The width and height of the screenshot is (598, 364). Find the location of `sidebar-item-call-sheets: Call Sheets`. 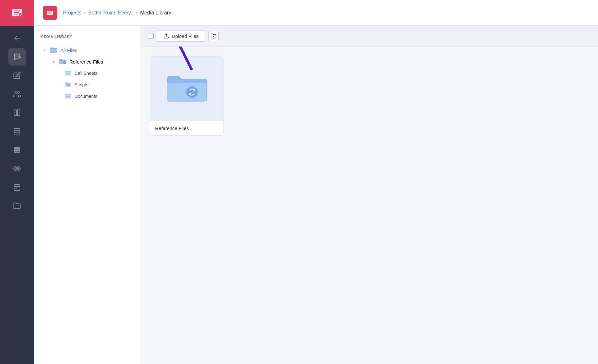

sidebar-item-call-sheets: Call Sheets is located at coordinates (98, 73).